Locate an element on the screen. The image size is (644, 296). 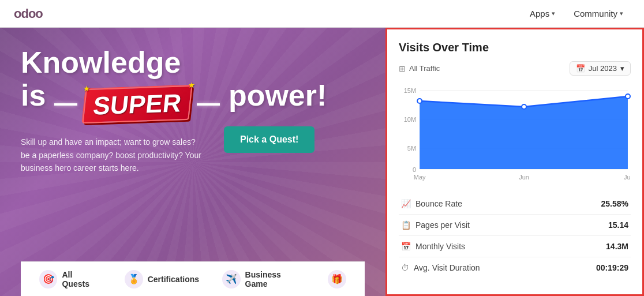
hero-super-badge: SUPER is located at coordinates (137, 104).